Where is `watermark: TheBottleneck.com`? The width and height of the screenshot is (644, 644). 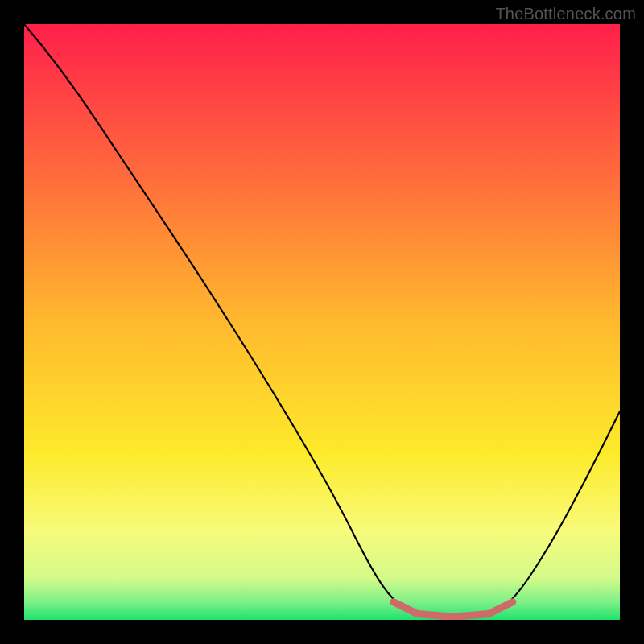
watermark: TheBottleneck.com is located at coordinates (565, 14).